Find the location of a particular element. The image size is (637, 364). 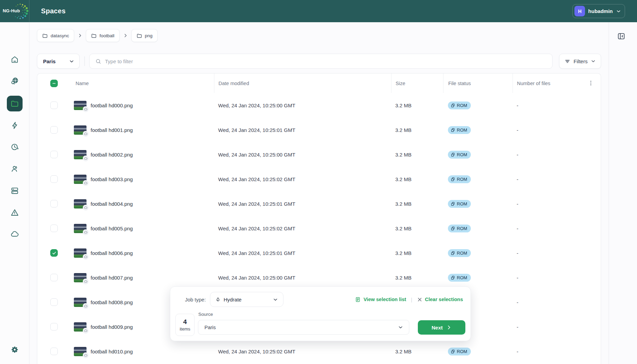

sidebar-item-cloud is located at coordinates (15, 234).